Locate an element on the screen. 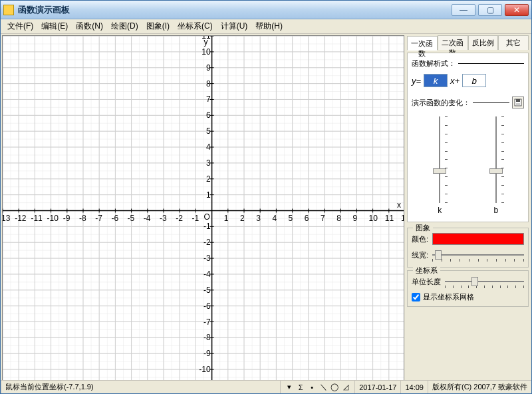  titlebar: 函数演示画板 — ▢ ✕ is located at coordinates (266, 10).